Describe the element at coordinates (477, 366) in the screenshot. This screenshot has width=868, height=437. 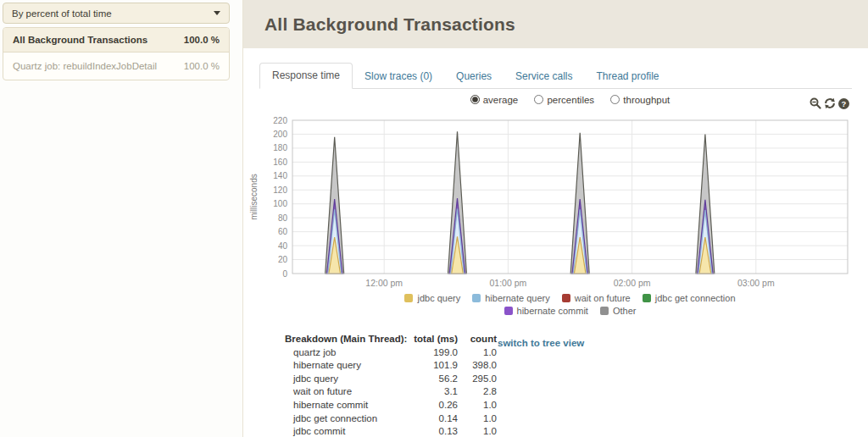
I see `breakdown-count: 398.0` at that location.